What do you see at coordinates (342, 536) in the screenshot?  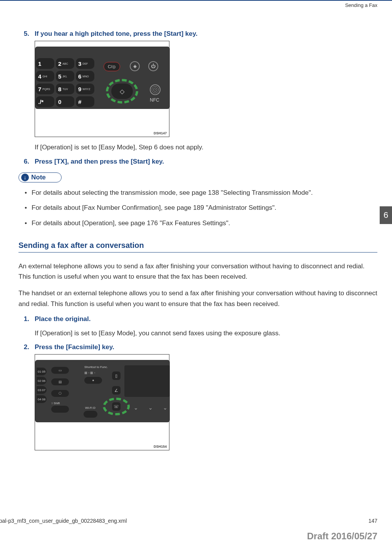 I see `draft-stamp: Draft 2016/05/27` at bounding box center [342, 536].